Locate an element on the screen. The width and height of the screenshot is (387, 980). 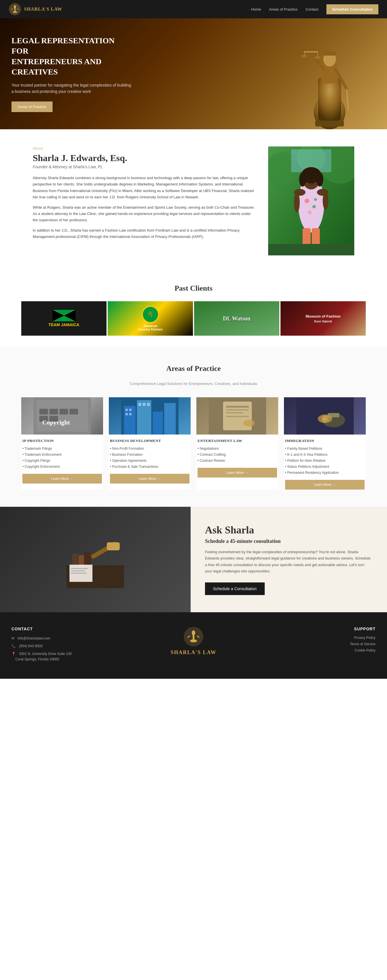
nav-home: Home is located at coordinates (256, 9).